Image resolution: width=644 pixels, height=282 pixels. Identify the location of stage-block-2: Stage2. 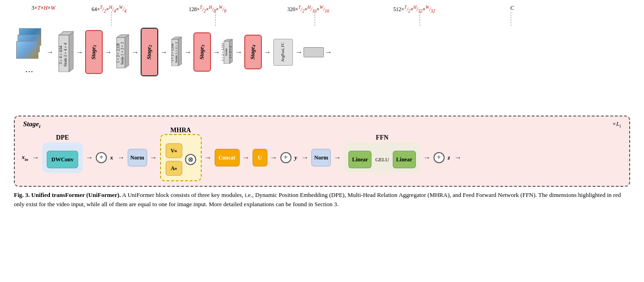
(149, 52).